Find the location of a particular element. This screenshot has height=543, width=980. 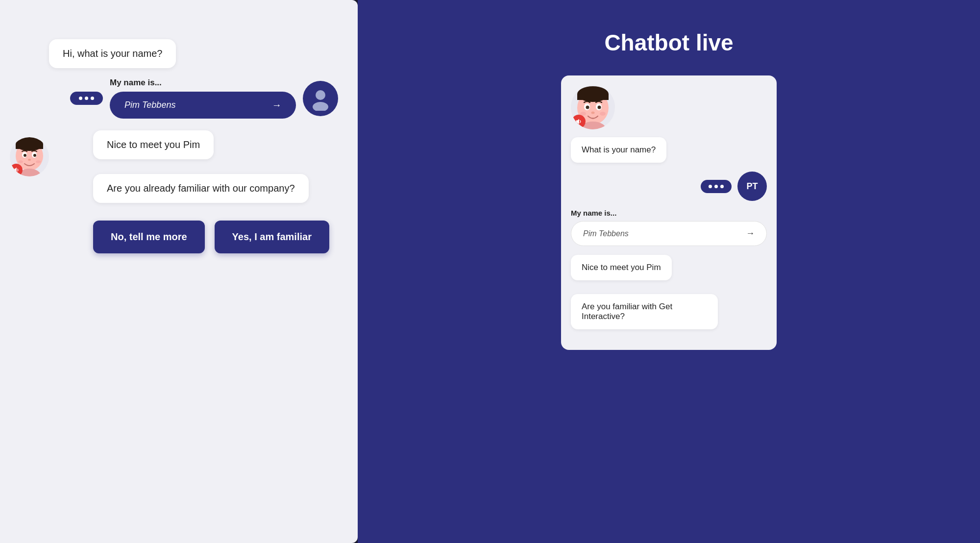

bot-face-avatar is located at coordinates (29, 157).